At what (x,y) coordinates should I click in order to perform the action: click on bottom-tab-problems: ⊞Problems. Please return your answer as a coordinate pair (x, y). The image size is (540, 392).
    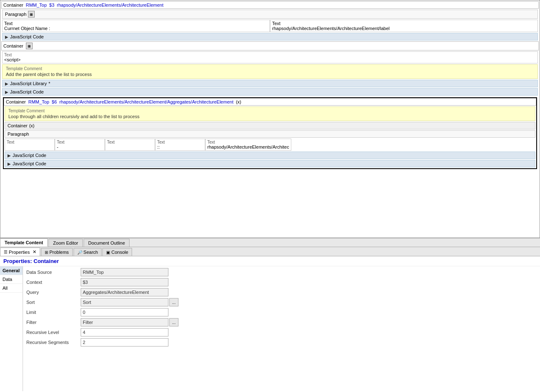
    Looking at the image, I should click on (57, 252).